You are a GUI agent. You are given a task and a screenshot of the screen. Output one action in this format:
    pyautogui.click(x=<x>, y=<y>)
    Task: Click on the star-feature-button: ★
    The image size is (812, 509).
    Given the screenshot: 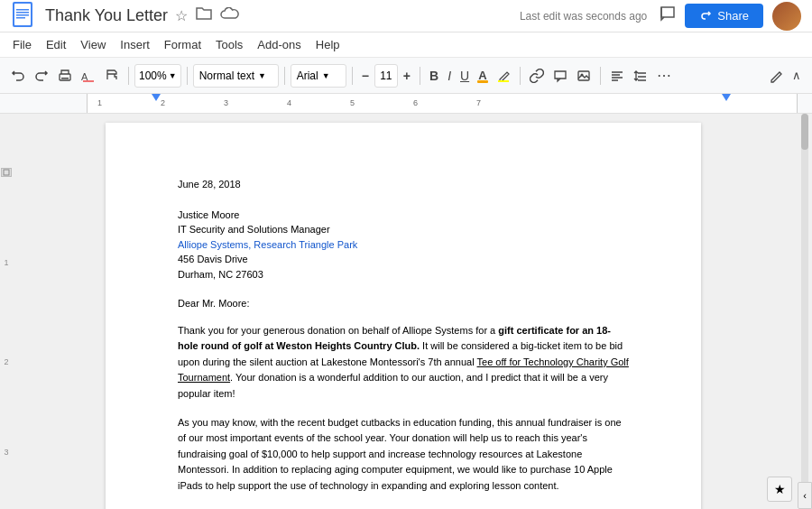 What is the action you would take?
    pyautogui.click(x=780, y=489)
    